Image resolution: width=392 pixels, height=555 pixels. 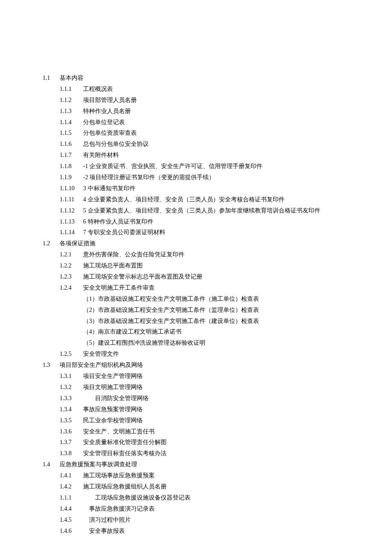 What do you see at coordinates (216, 166) in the screenshot?
I see `item-text: -1 企业资质证书、营业执照、安全生产许可证、信用管理手册复印件` at bounding box center [216, 166].